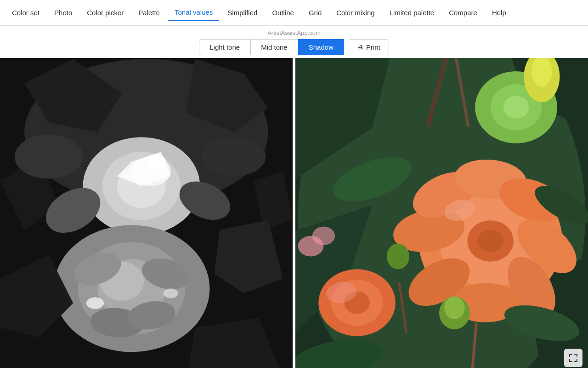 This screenshot has width=588, height=368. What do you see at coordinates (63, 13) in the screenshot?
I see `nav-item-photo: Photo` at bounding box center [63, 13].